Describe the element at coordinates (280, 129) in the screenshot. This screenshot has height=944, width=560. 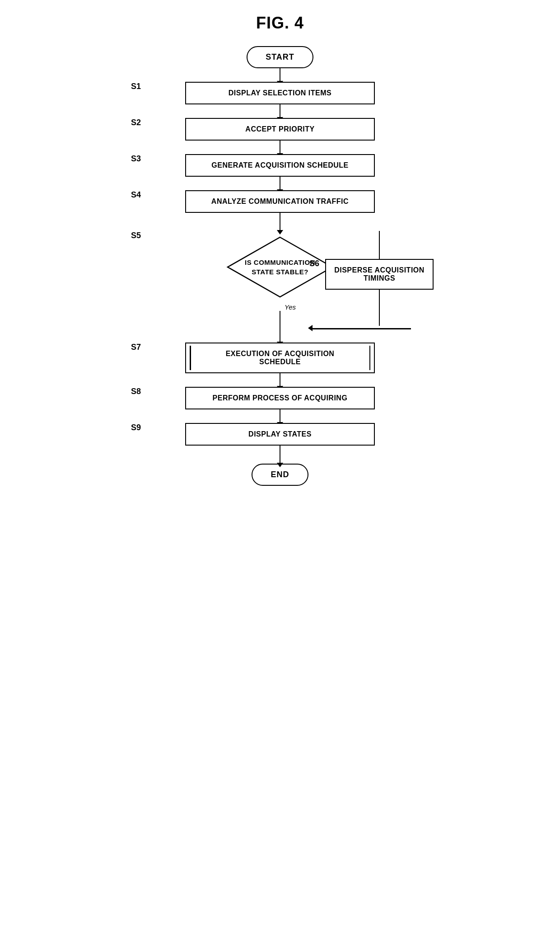
I see `node-s2: ACCEPT PRIORITY` at that location.